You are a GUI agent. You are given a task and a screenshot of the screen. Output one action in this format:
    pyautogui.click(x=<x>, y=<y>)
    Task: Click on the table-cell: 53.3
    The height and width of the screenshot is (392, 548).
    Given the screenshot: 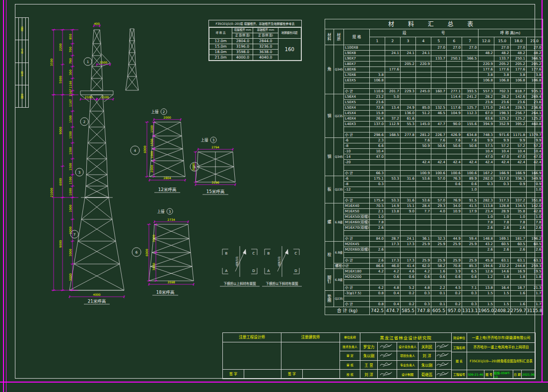 What is the action you would take?
    pyautogui.click(x=393, y=200)
    